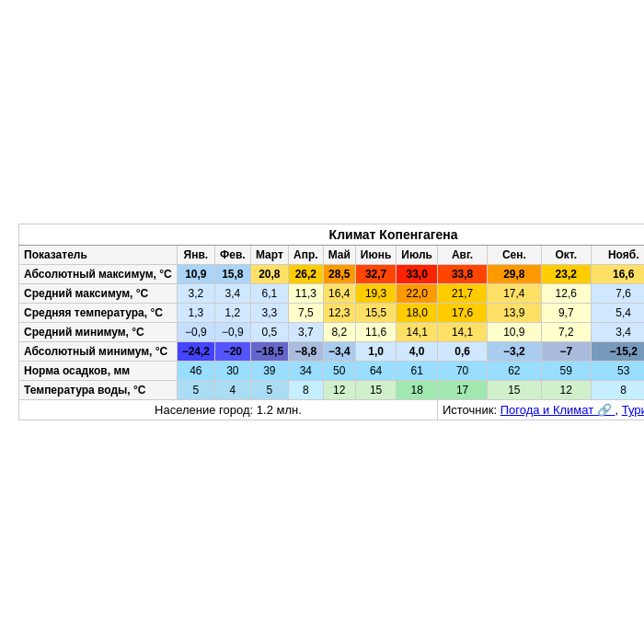  Describe the element at coordinates (375, 372) in the screenshot. I see `cell-r5-c5: 64` at that location.